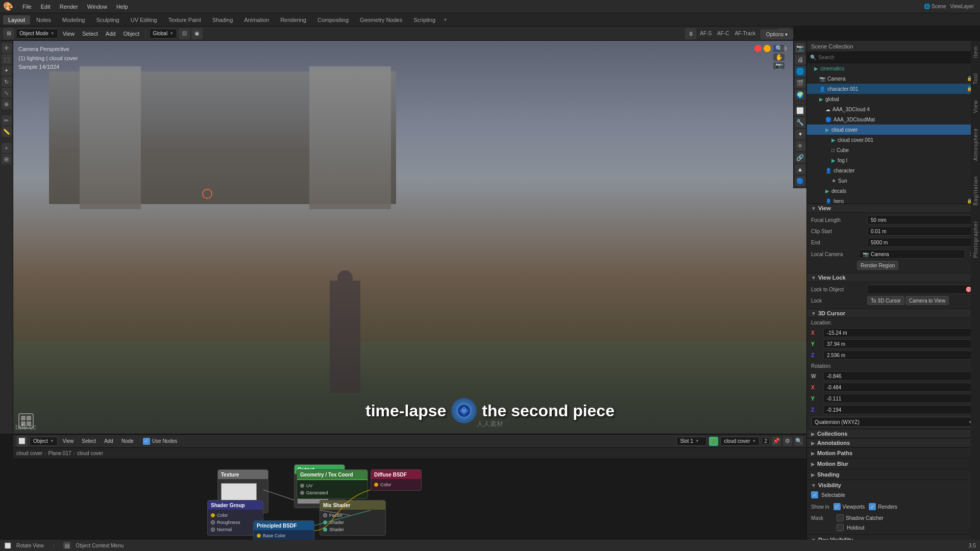 This screenshot has height=551, width=980. I want to click on cursor-ry-value: -0.111, so click(899, 398).